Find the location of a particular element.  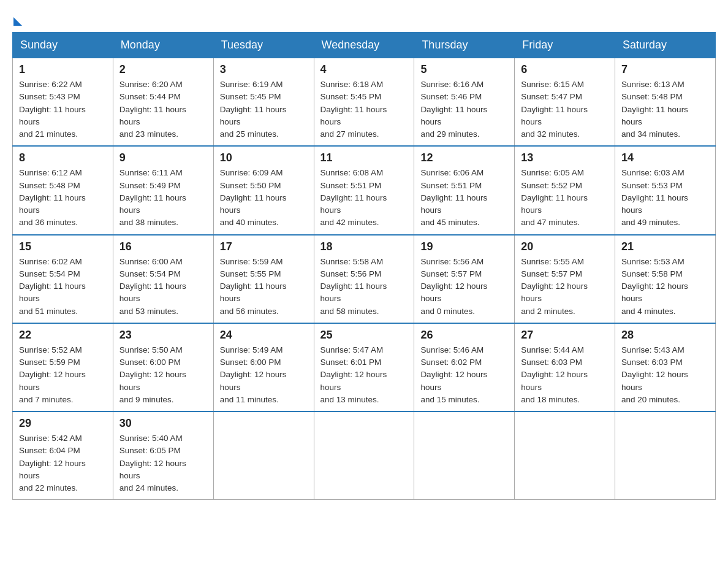

sunset-label: Sunset: 5:50 PM is located at coordinates (251, 185).